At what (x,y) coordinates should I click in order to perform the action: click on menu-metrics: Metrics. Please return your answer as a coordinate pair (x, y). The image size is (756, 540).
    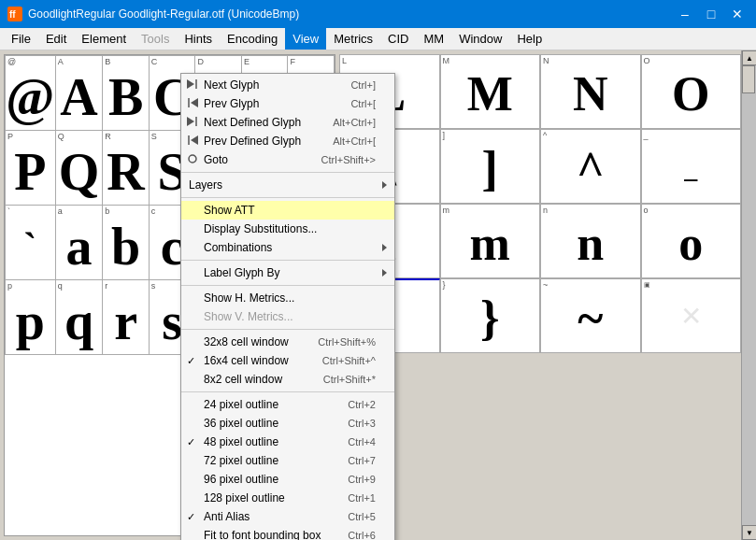
    Looking at the image, I should click on (353, 39).